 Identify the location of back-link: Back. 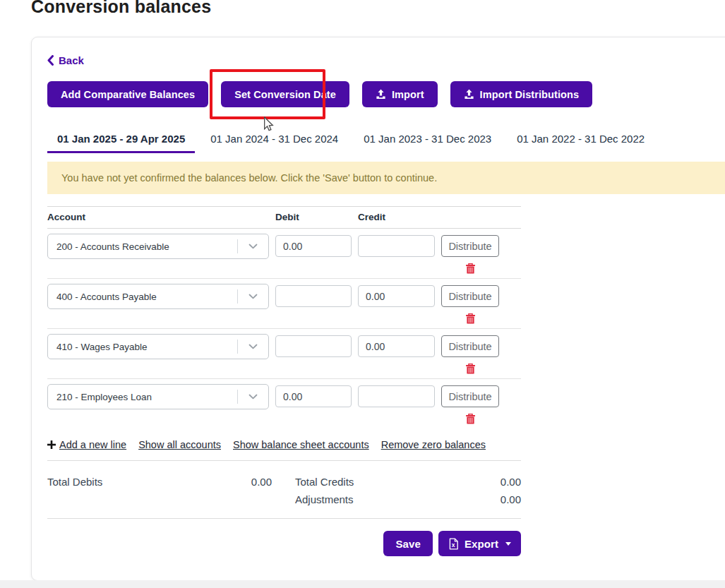
(66, 61).